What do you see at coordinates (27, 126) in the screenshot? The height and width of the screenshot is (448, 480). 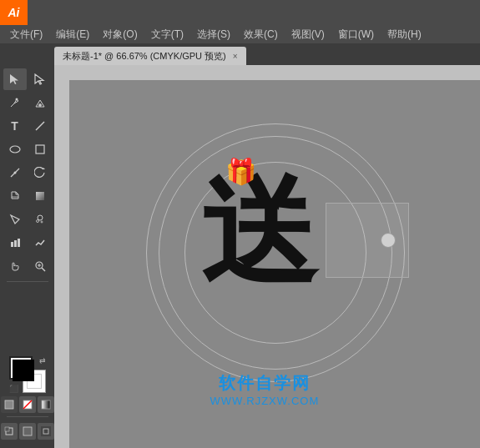 I see `tool-row-3: T` at bounding box center [27, 126].